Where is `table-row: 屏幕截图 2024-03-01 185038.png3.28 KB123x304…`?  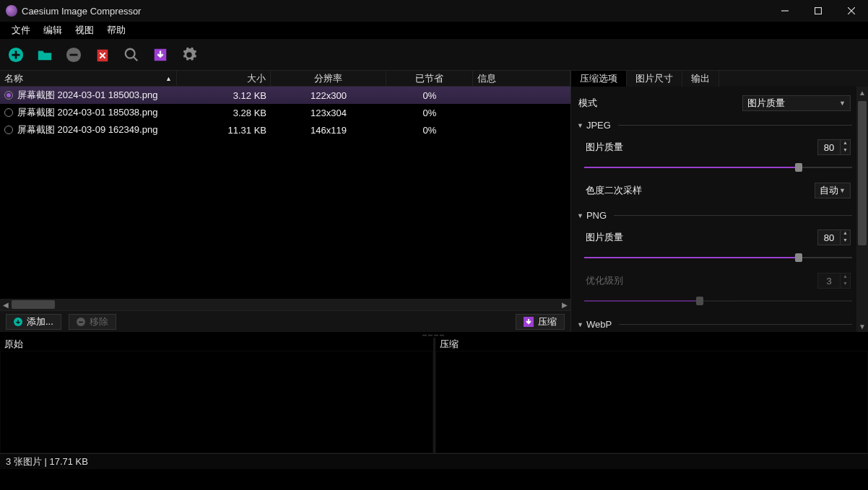
table-row: 屏幕截图 2024-03-01 185038.png3.28 KB123x304… is located at coordinates (285, 113).